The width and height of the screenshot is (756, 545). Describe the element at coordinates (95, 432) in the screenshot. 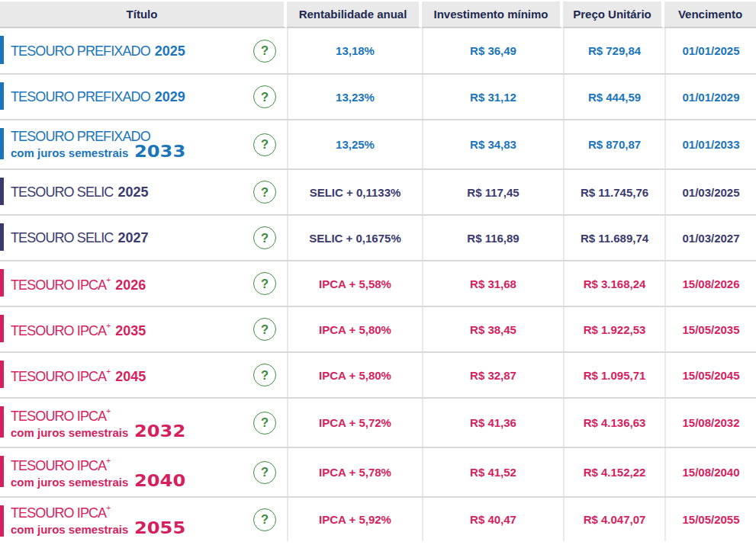

I see `bond-subtitle: com juros semestrais 2032` at that location.